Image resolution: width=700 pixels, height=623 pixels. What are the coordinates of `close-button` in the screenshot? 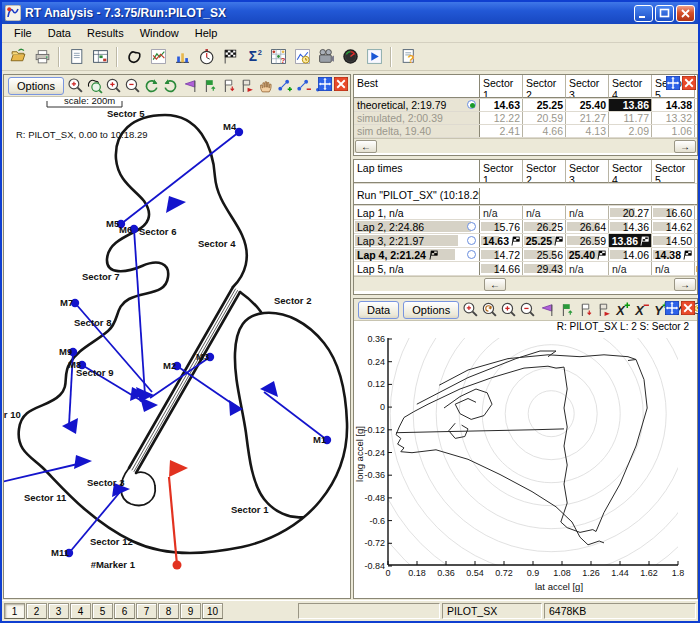 It's located at (686, 14).